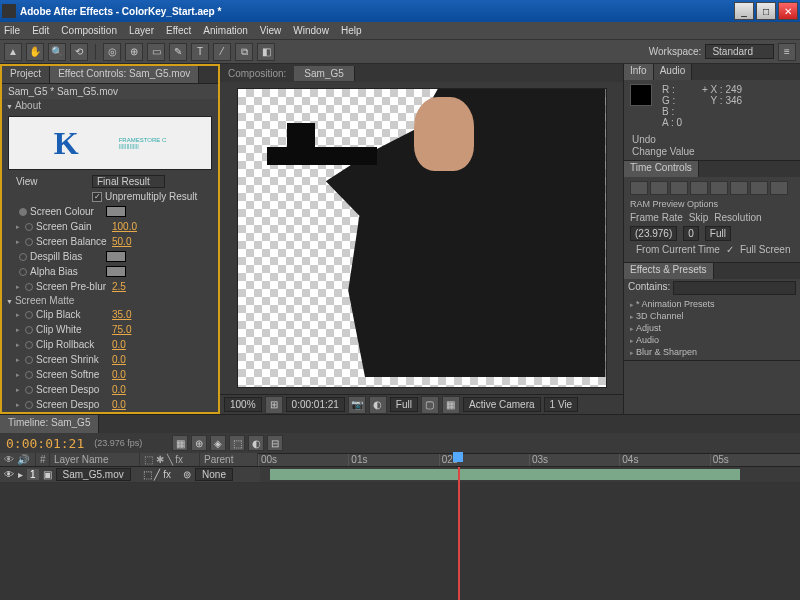 This screenshot has width=800, height=600. Describe the element at coordinates (574, 460) in the screenshot. I see `tick-03s: 03s` at that location.